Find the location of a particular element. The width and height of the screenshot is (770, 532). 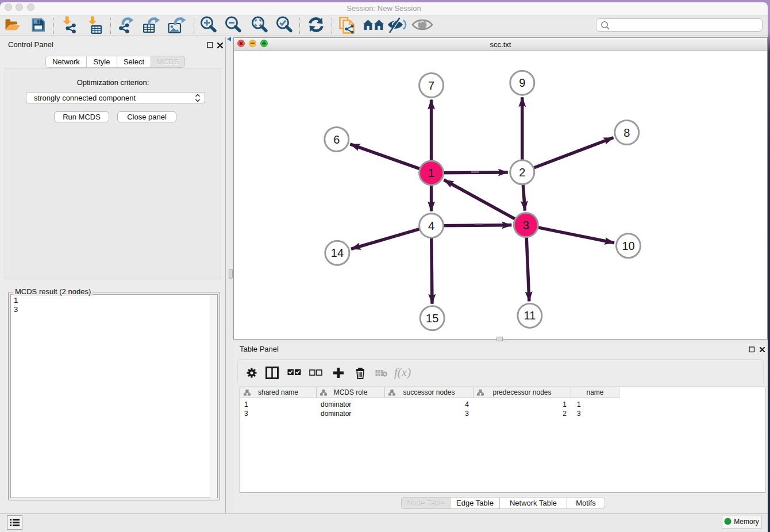

svg-text: 2 is located at coordinates (522, 172).